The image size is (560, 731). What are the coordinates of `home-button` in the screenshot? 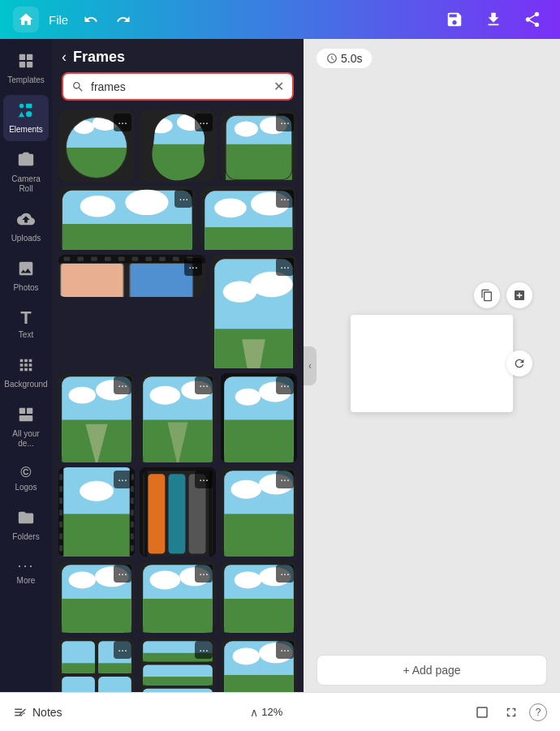 It's located at (26, 19).